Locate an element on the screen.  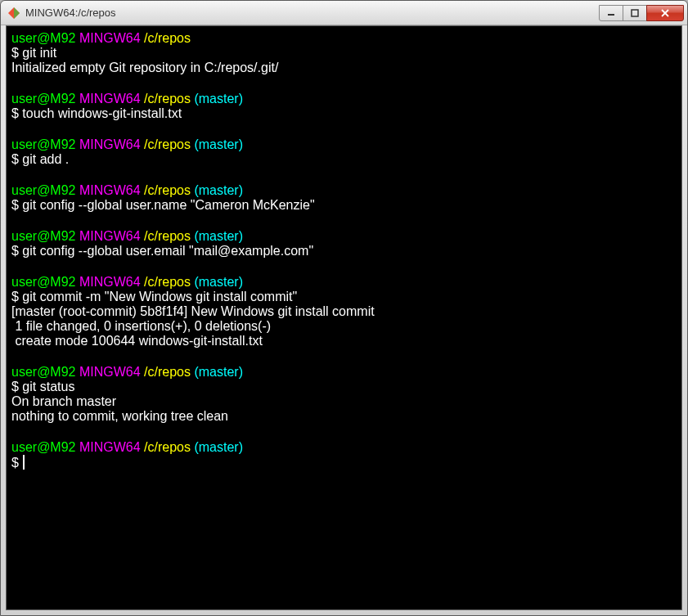
window-title: MINGW64:/c/repos is located at coordinates (313, 13).